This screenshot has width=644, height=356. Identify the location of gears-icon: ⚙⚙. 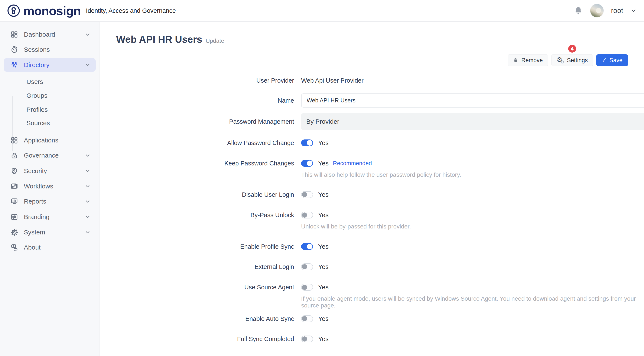
(560, 60).